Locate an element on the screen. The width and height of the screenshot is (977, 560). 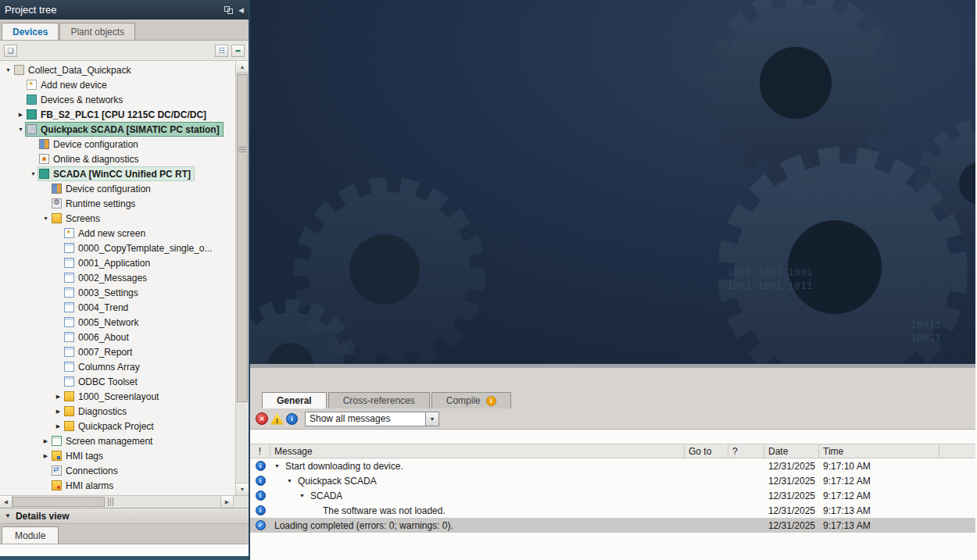
scroll-up-icon: ▲ is located at coordinates (242, 67).